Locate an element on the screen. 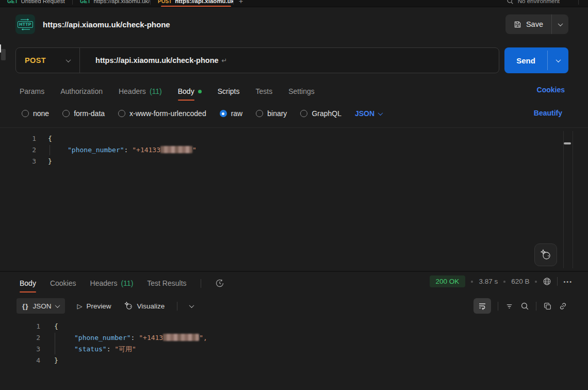 The width and height of the screenshot is (588, 390). search-icon is located at coordinates (510, 2).